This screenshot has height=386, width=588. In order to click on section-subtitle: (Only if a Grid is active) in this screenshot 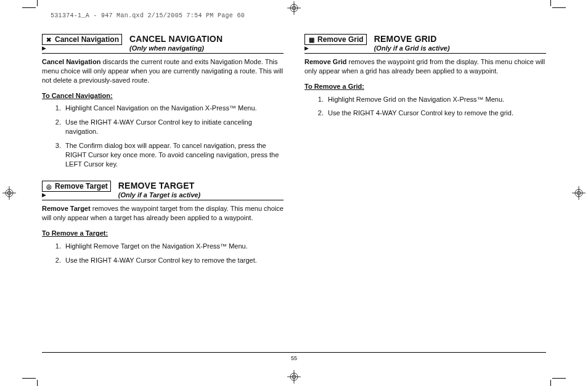, I will do `click(460, 48)`.